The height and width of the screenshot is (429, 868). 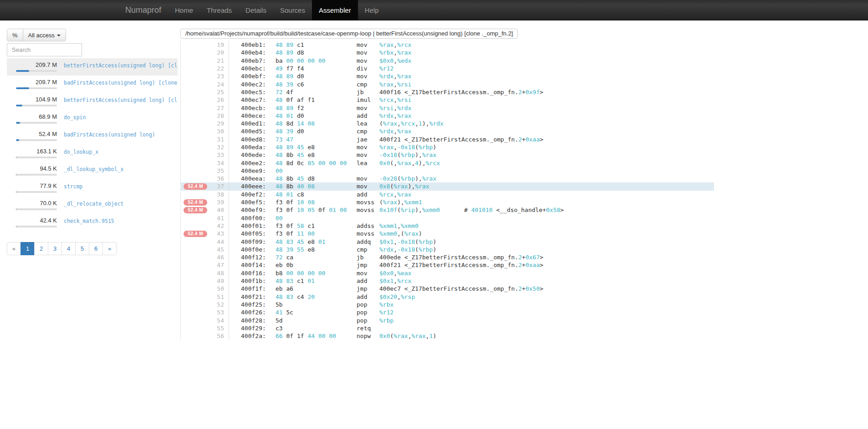 I want to click on pagination-next: », so click(x=109, y=248).